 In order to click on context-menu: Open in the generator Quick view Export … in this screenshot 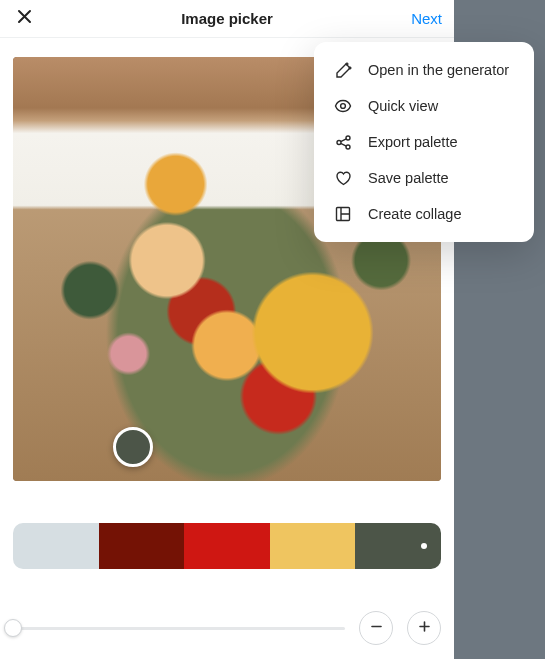, I will do `click(424, 142)`.